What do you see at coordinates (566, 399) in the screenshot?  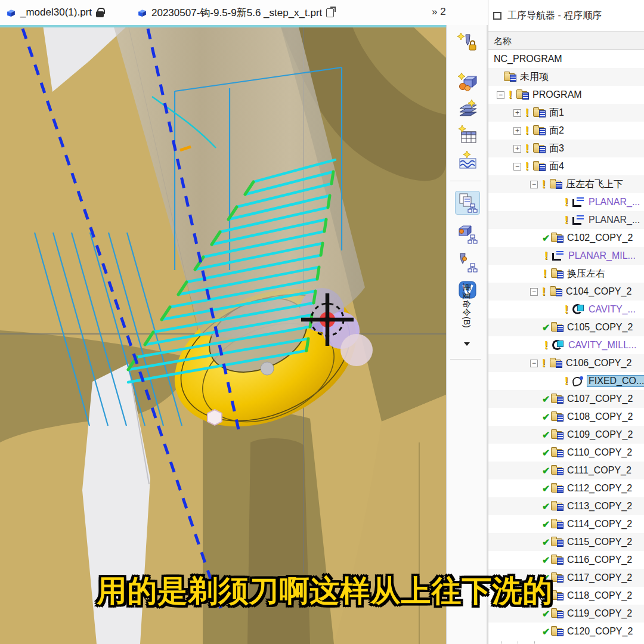 I see `tree-row: C107_COPY_2` at bounding box center [566, 399].